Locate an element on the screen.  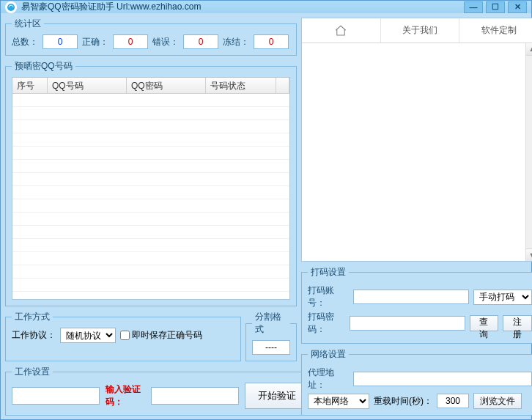
col-status: 号码状态 is located at coordinates (241, 85).